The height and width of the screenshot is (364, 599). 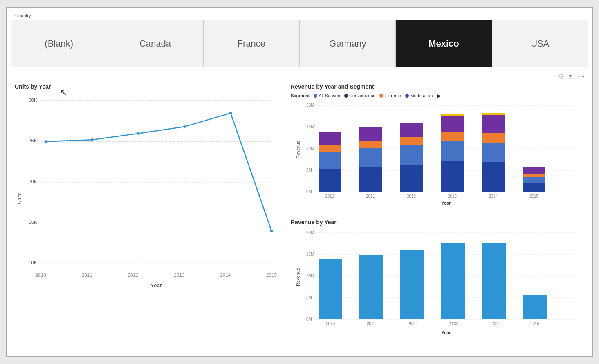 I want to click on bar-2011-moderation, so click(x=370, y=134).